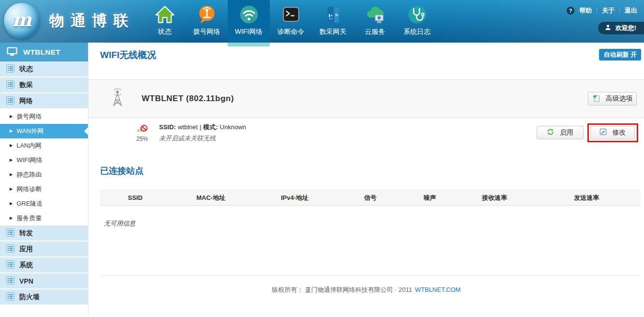  What do you see at coordinates (249, 15) in the screenshot?
I see `wifi-icon` at bounding box center [249, 15].